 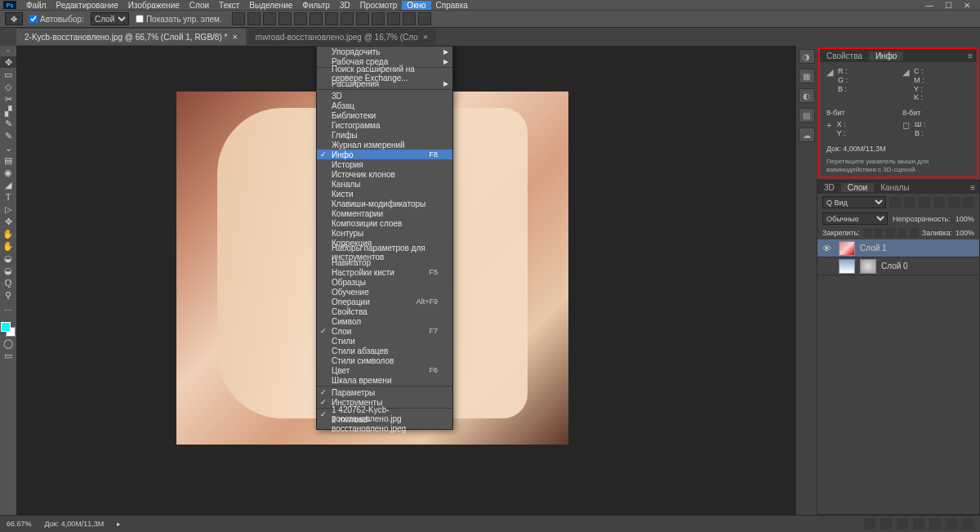 What do you see at coordinates (416, 5) in the screenshot?
I see `menu-окно: Окно` at bounding box center [416, 5].